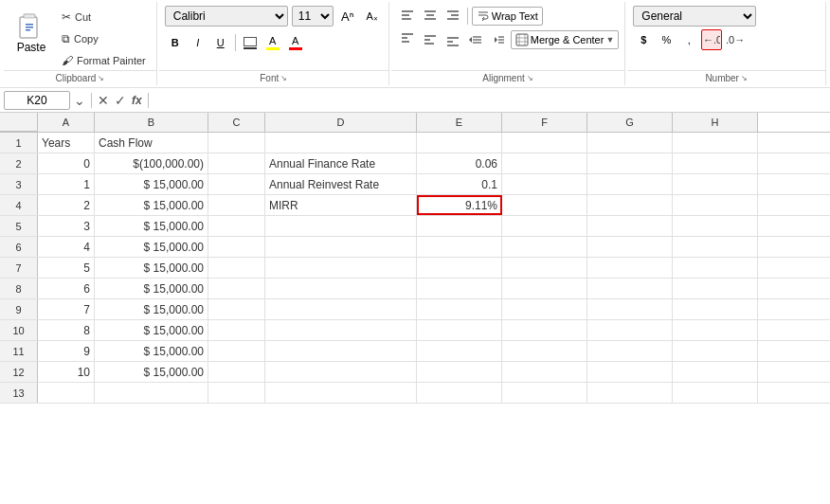 Image resolution: width=830 pixels, height=504 pixels. Describe the element at coordinates (152, 225) in the screenshot. I see `cell-b5: $ 15,000.00` at that location.